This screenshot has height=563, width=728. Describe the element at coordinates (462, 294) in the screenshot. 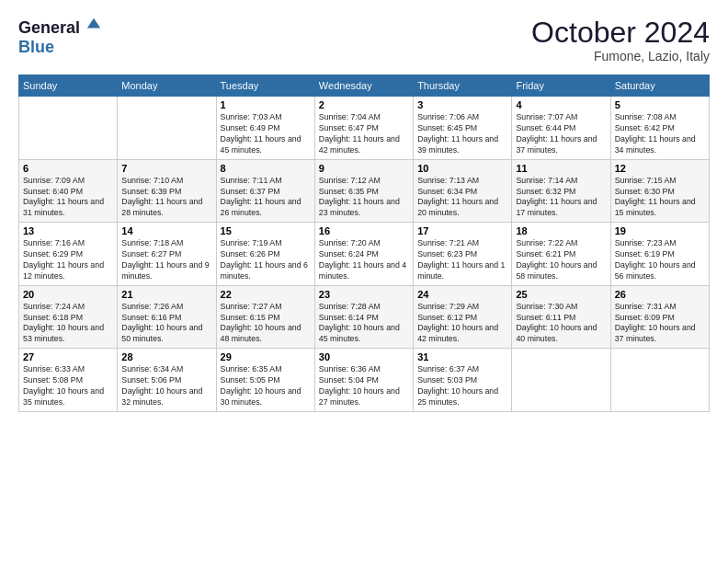

I see `day-number: 24` at that location.